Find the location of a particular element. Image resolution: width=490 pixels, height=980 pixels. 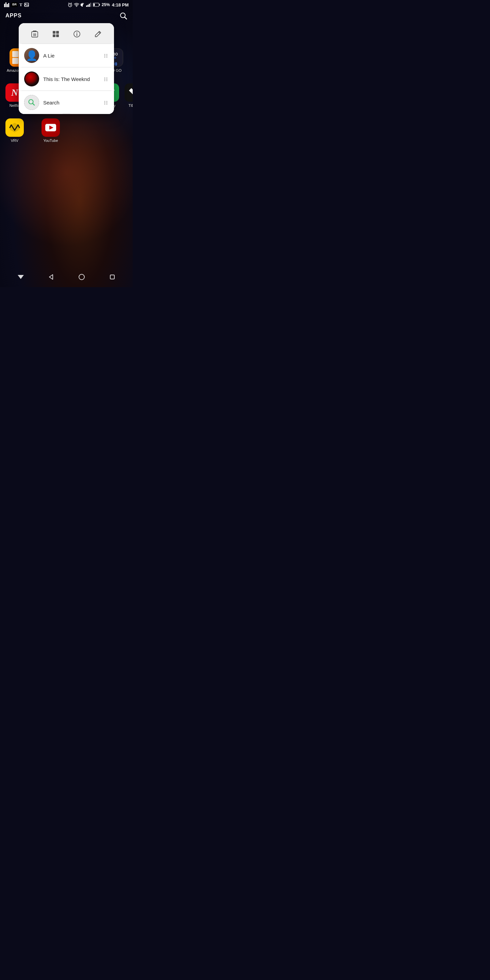

time-display: 4:18 PM is located at coordinates (120, 5).